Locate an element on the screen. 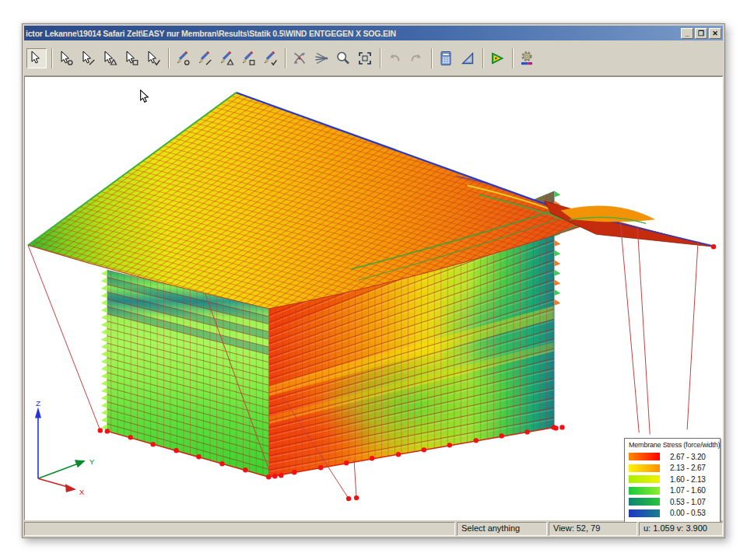  legend-row: 0.53 - 1.07 is located at coordinates (672, 502).